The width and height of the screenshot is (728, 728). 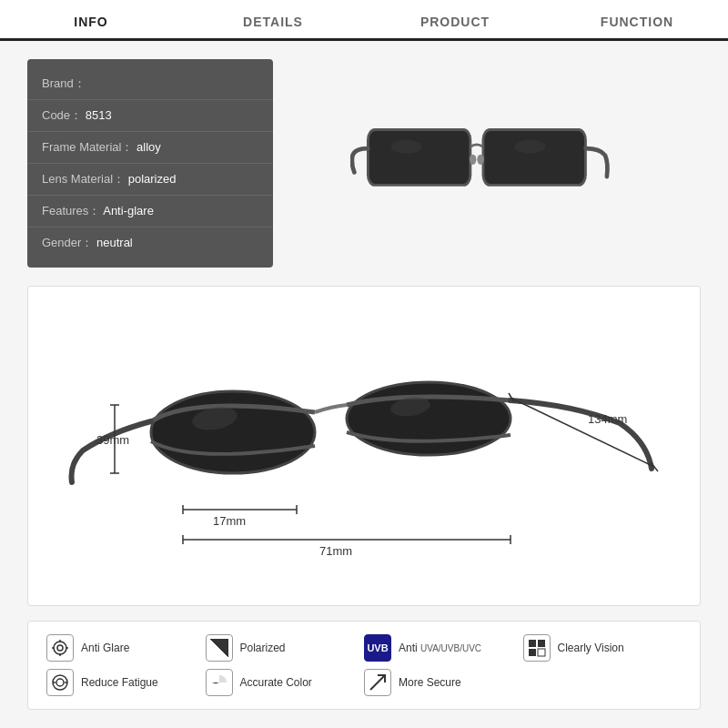 What do you see at coordinates (430, 682) in the screenshot?
I see `more-secure-label: More Secure` at bounding box center [430, 682].